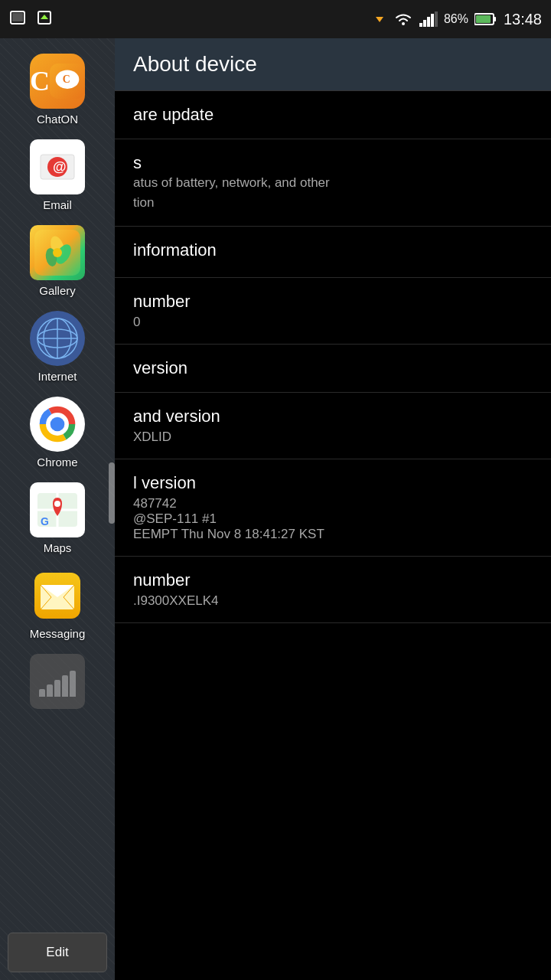  What do you see at coordinates (57, 260) in the screenshot?
I see `sidebar-item-gallery: Gallery` at bounding box center [57, 260].